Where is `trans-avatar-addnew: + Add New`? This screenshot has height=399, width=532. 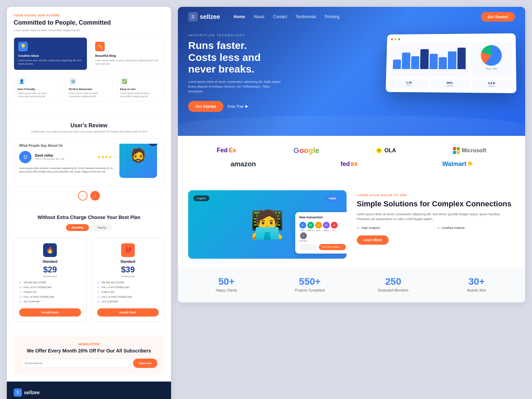
trans-avatar-addnew: + Add New is located at coordinates (303, 237).